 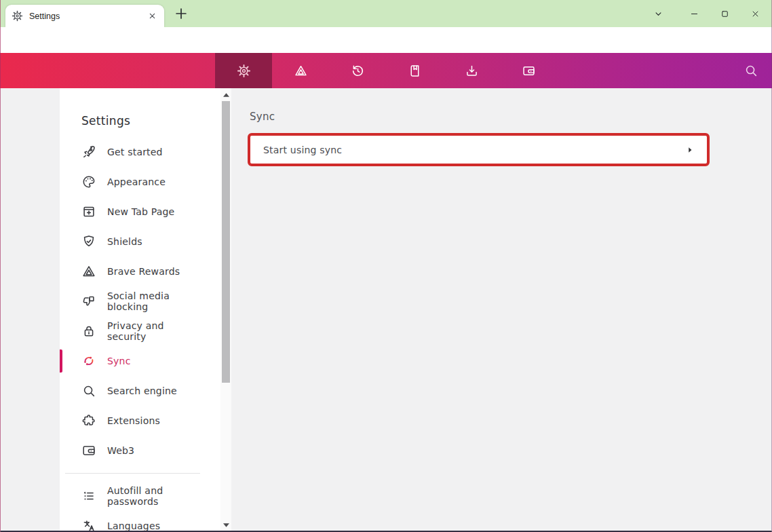 I want to click on palette-icon, so click(x=89, y=182).